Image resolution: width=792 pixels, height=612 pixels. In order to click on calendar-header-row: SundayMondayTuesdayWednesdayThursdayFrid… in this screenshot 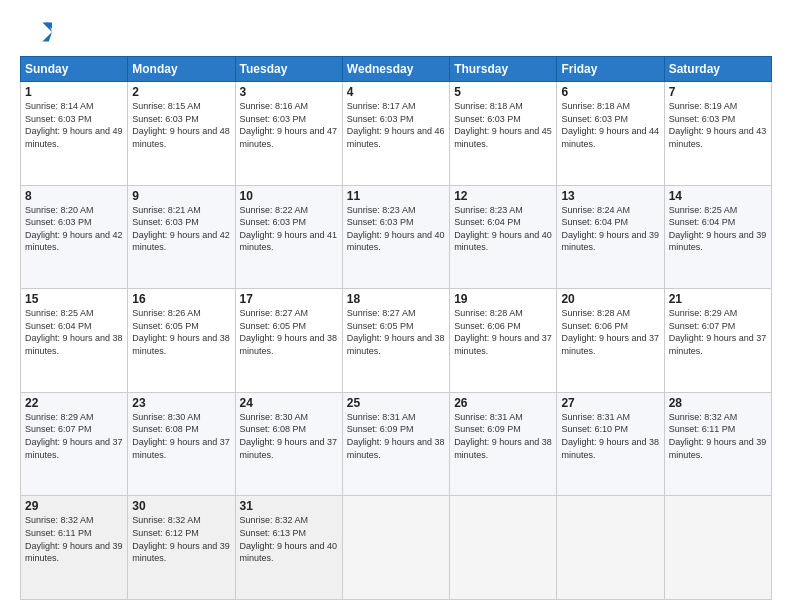, I will do `click(396, 70)`.